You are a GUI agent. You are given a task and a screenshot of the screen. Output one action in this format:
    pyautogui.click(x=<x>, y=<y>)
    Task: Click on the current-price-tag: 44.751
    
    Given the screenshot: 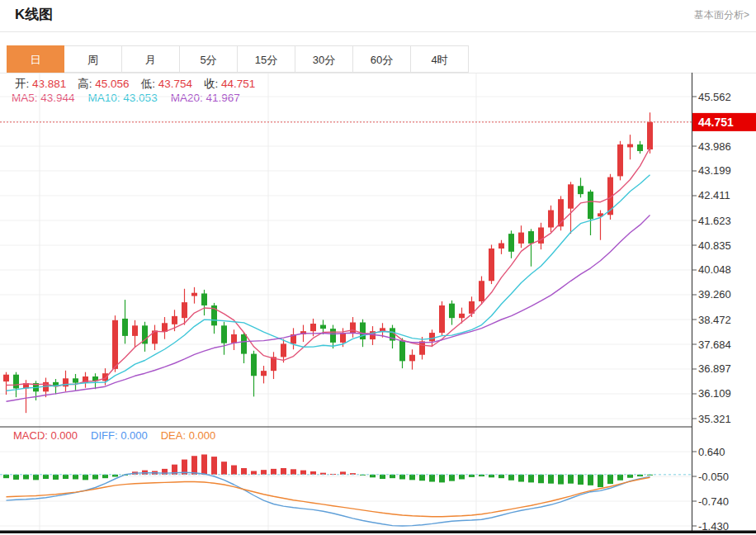 What is the action you would take?
    pyautogui.click(x=725, y=122)
    